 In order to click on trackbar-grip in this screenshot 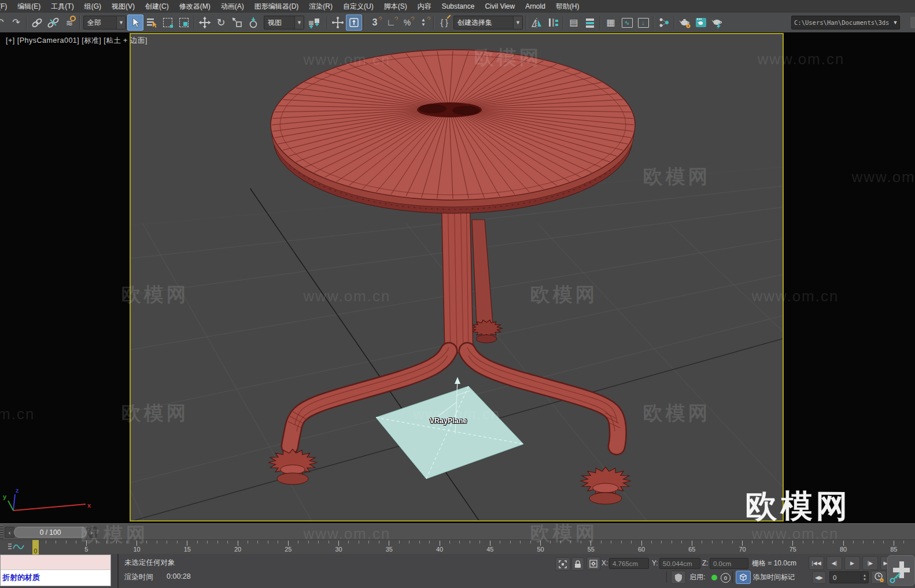, I will do `click(2, 532)`.